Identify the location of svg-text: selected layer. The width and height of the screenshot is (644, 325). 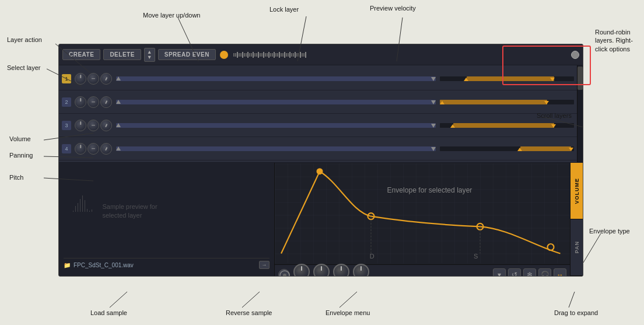
(123, 215).